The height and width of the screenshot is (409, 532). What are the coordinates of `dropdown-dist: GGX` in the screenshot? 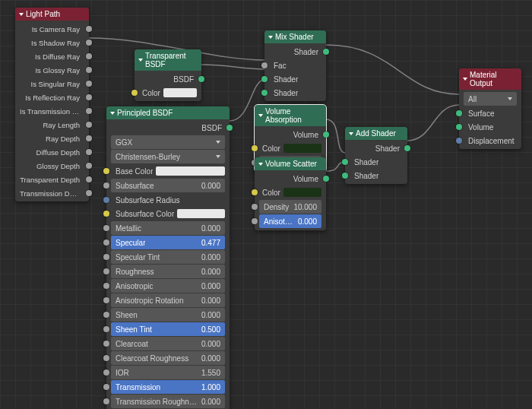 It's located at (168, 142).